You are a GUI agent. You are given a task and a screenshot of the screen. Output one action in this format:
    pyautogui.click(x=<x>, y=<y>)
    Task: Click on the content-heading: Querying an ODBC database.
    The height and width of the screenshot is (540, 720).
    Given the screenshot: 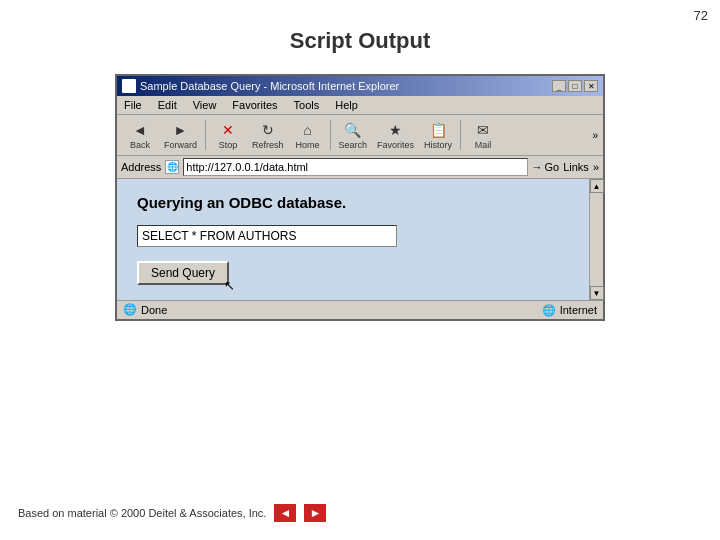 What is the action you would take?
    pyautogui.click(x=360, y=202)
    